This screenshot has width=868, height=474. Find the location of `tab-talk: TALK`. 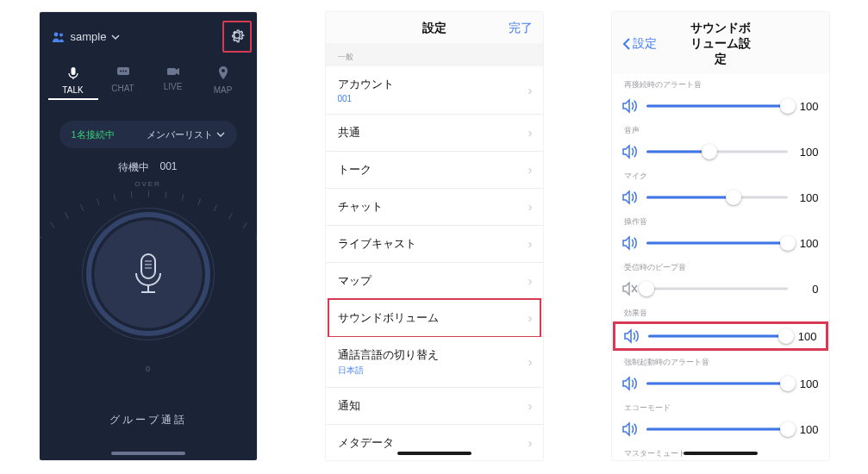

tab-talk: TALK is located at coordinates (73, 81).